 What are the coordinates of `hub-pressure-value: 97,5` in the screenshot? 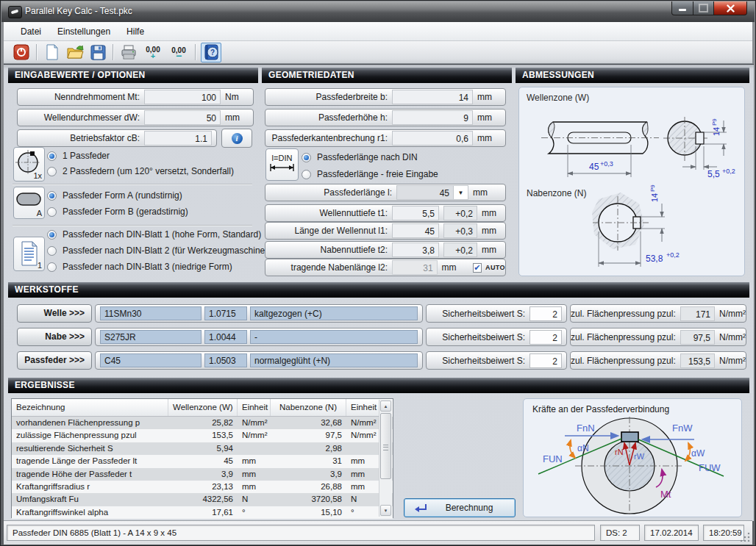 It's located at (697, 337).